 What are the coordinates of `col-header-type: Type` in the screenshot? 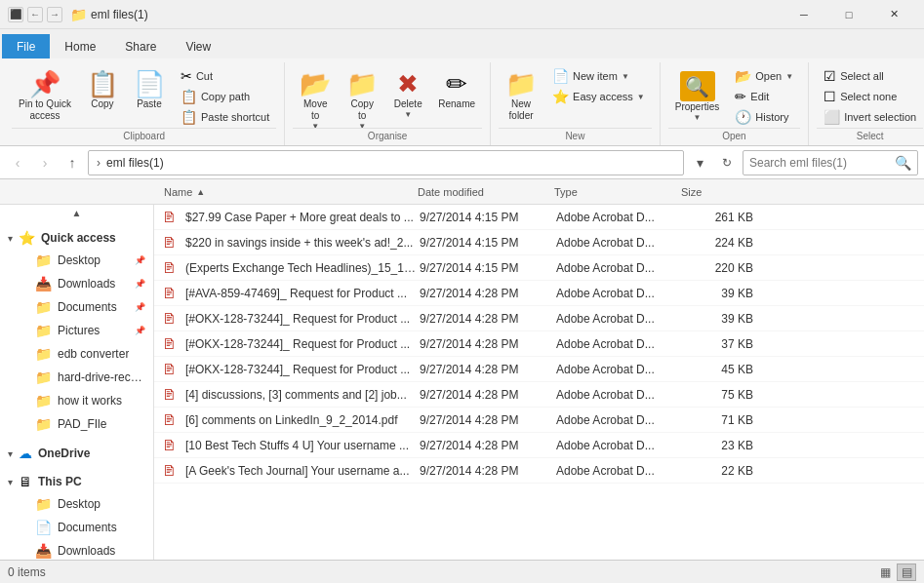 It's located at (610, 191).